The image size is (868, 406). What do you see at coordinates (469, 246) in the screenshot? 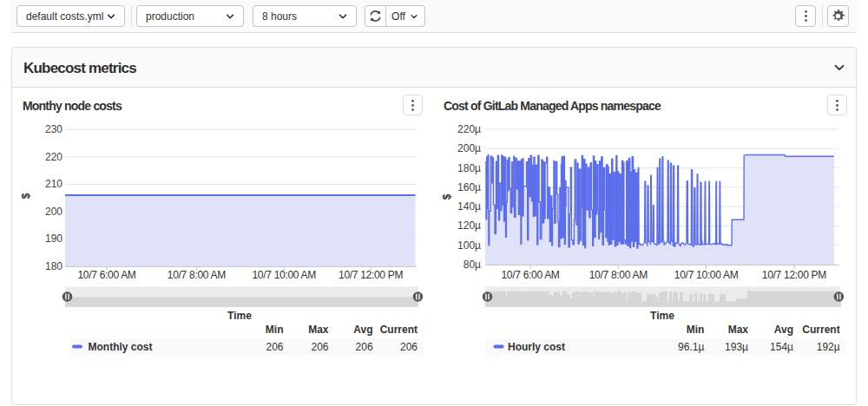
I see `svg-text: 100µ` at bounding box center [469, 246].